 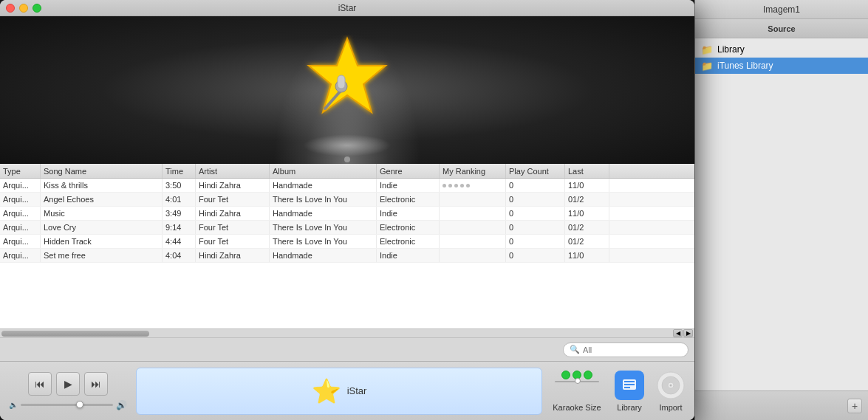 I want to click on window-title: iStar, so click(x=347, y=8).